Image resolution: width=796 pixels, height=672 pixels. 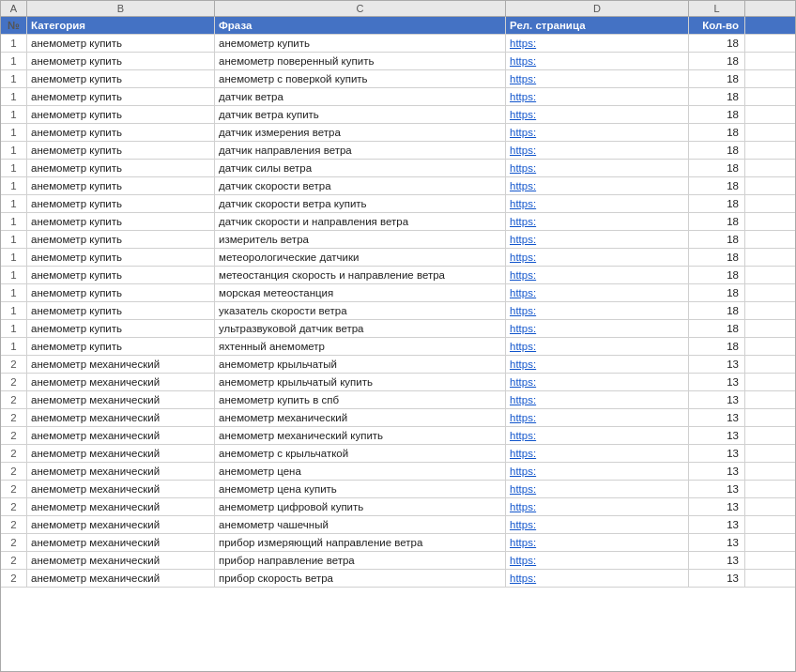 What do you see at coordinates (398, 276) in the screenshot?
I see `table-row: 1 анемометр купить метеостанция скорость…` at bounding box center [398, 276].